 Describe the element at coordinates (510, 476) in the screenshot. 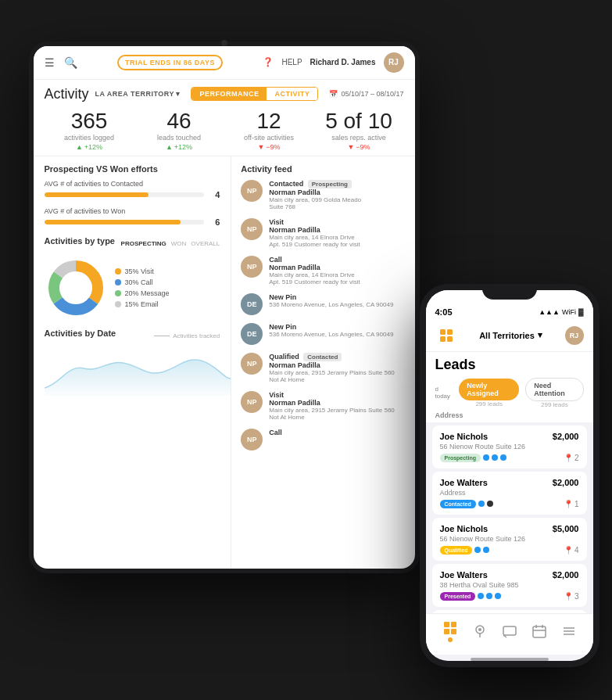

I see `phone-screen: 4:05 ▲▲▲ WiFi ▓ All` at that location.